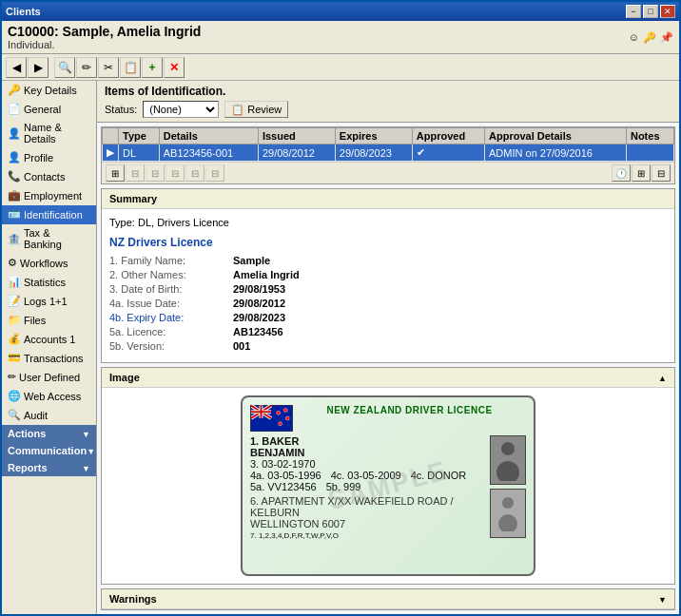 Image resolution: width=681 pixels, height=616 pixels. I want to click on general-icon: 📄, so click(14, 108).